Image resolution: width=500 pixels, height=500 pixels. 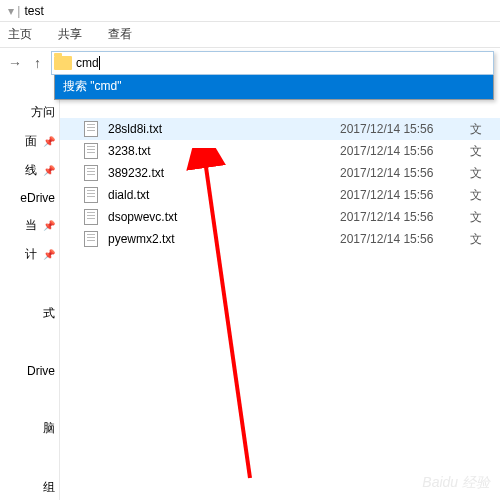 I want to click on file-name: diald.txt, so click(x=224, y=195).